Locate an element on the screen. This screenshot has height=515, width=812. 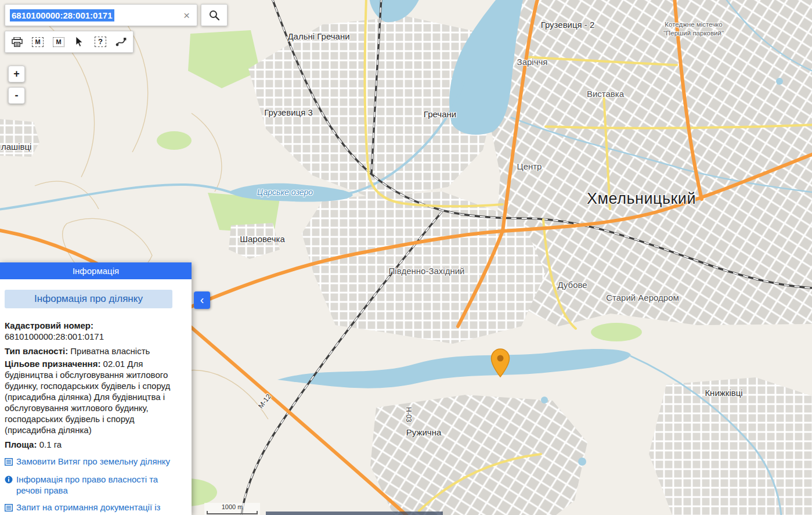
search-value: 6810100000:28:001:0171 is located at coordinates (62, 15).